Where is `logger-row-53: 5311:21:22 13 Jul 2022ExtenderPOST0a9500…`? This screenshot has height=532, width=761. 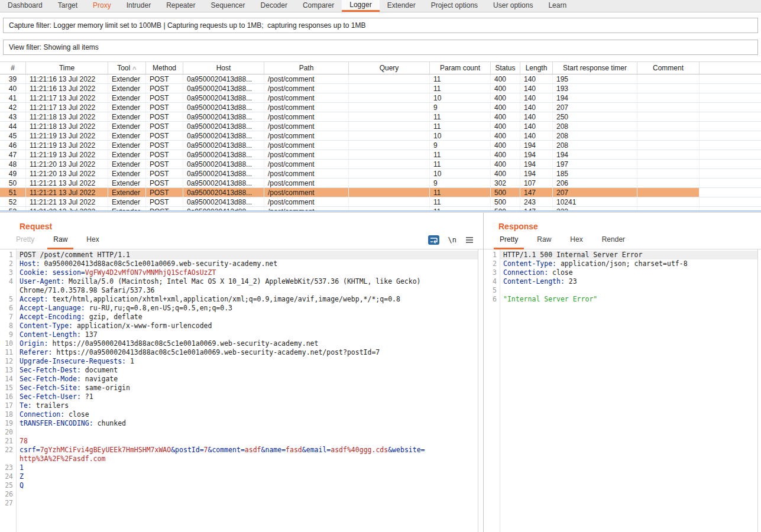
logger-row-53: 5311:21:22 13 Jul 2022ExtenderPOST0a9500… is located at coordinates (381, 209).